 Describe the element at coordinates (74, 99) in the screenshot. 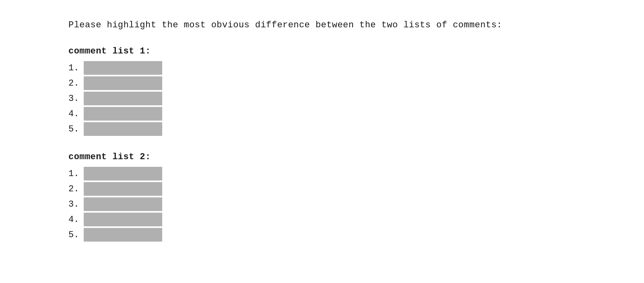

I see `list-number-3: 3.` at that location.